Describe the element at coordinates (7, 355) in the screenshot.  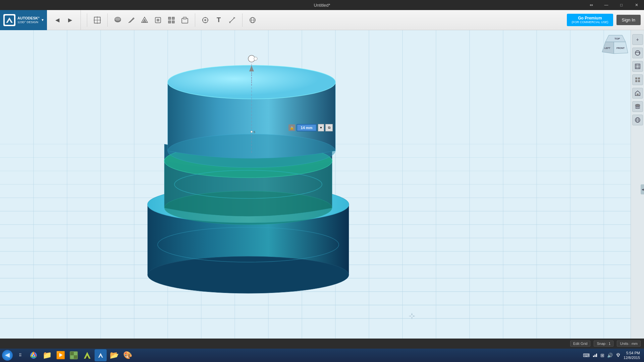
I see `start-orb` at that location.